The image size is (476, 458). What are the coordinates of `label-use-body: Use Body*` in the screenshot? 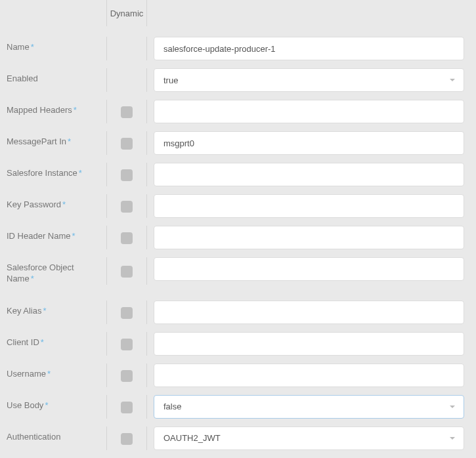 It's located at (53, 403).